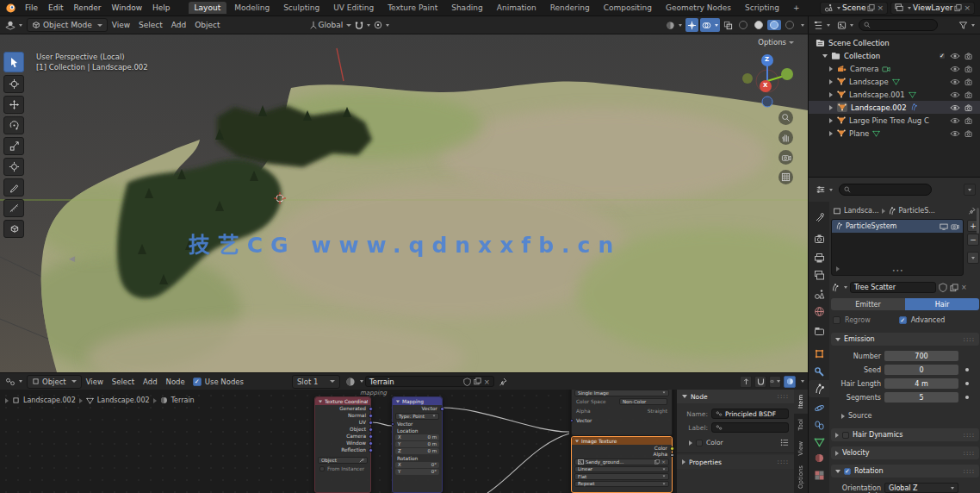  I want to click on transform-tool-button, so click(14, 167).